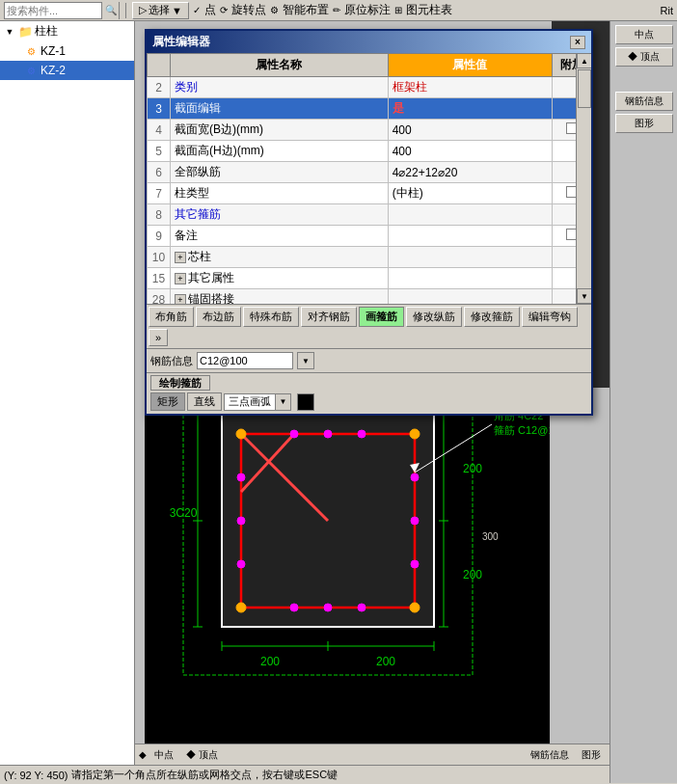 This screenshot has height=784, width=677. What do you see at coordinates (241, 608) in the screenshot?
I see `rebar-corner-bl` at bounding box center [241, 608].